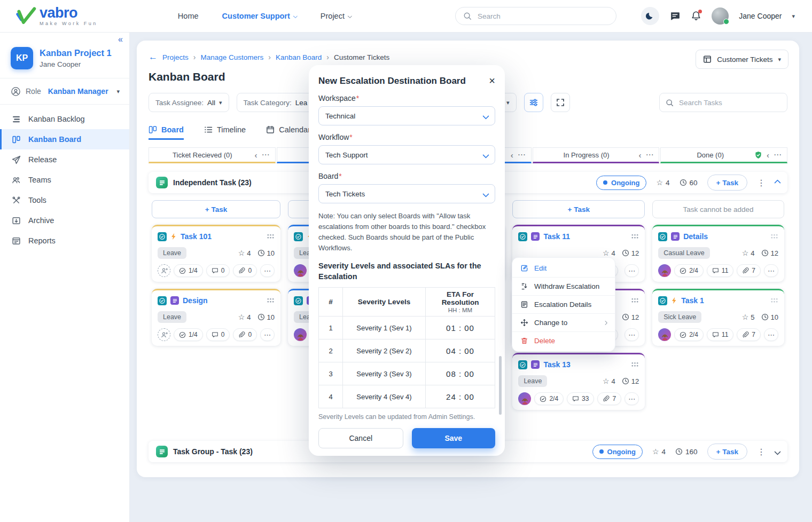  What do you see at coordinates (65, 160) in the screenshot?
I see `sidebar-item-release: Release` at bounding box center [65, 160].